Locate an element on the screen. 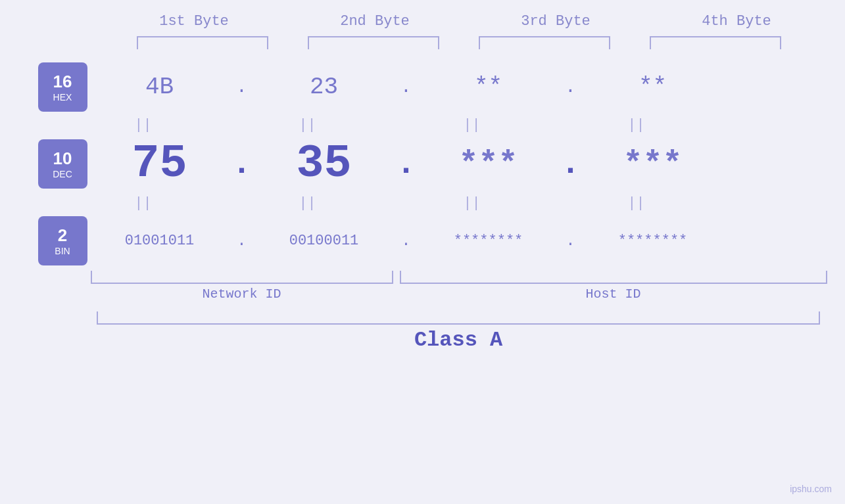 This screenshot has width=845, height=504. hex-badge: 16 HEX is located at coordinates (63, 87).